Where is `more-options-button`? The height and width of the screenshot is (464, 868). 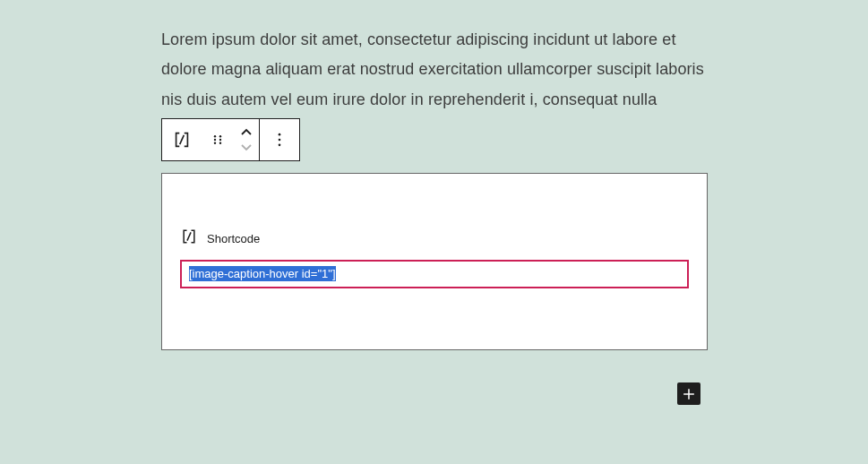
more-options-button is located at coordinates (279, 140).